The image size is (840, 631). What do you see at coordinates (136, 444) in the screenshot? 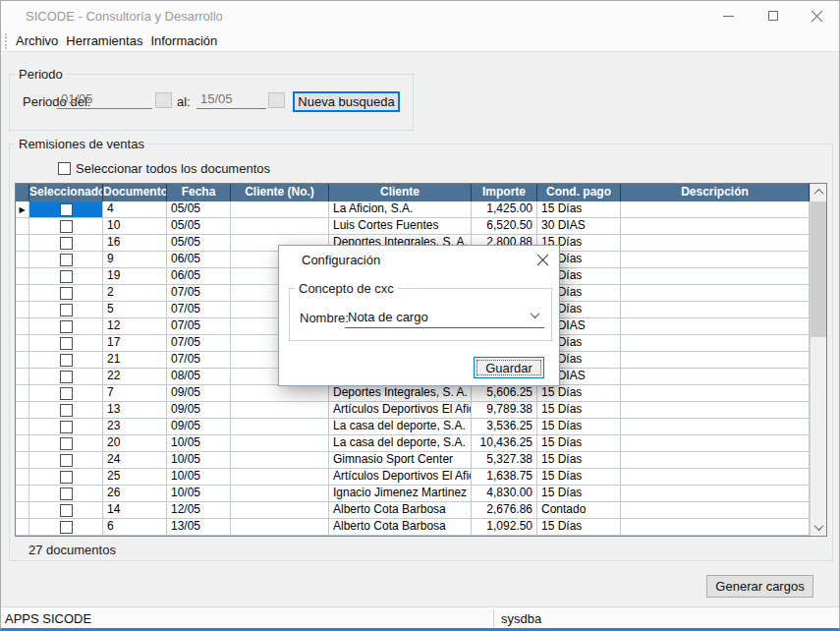
I see `cell-documento: 20` at bounding box center [136, 444].